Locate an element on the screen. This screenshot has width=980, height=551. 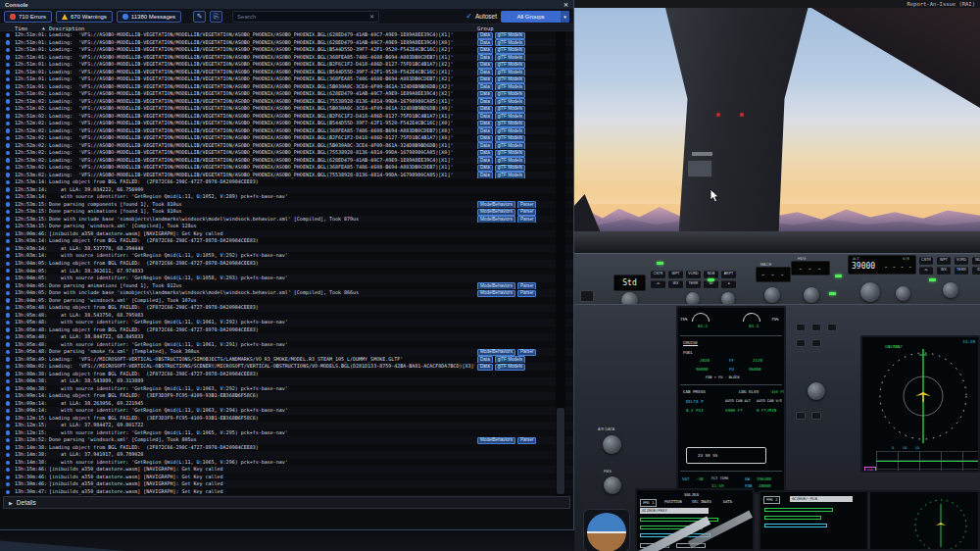
log-row: 13h:14m:38: with source identifier: 'Get… is located at coordinates (286, 463).